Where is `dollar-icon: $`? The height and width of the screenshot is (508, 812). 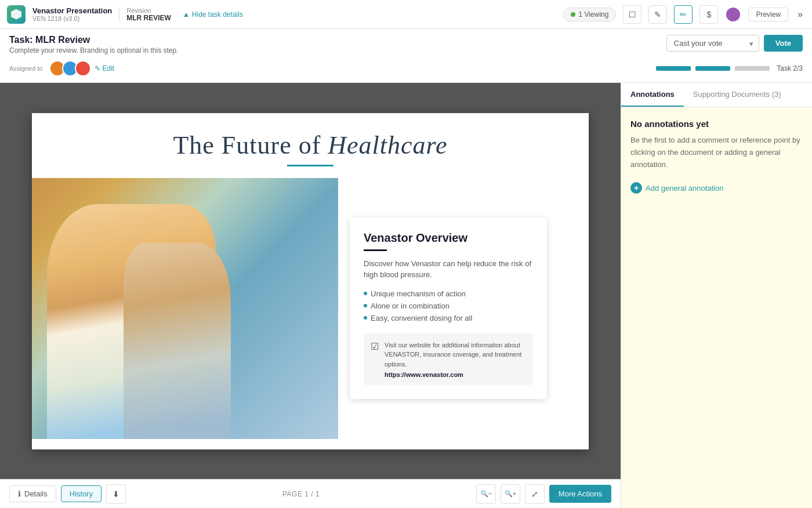
dollar-icon: $ is located at coordinates (709, 14).